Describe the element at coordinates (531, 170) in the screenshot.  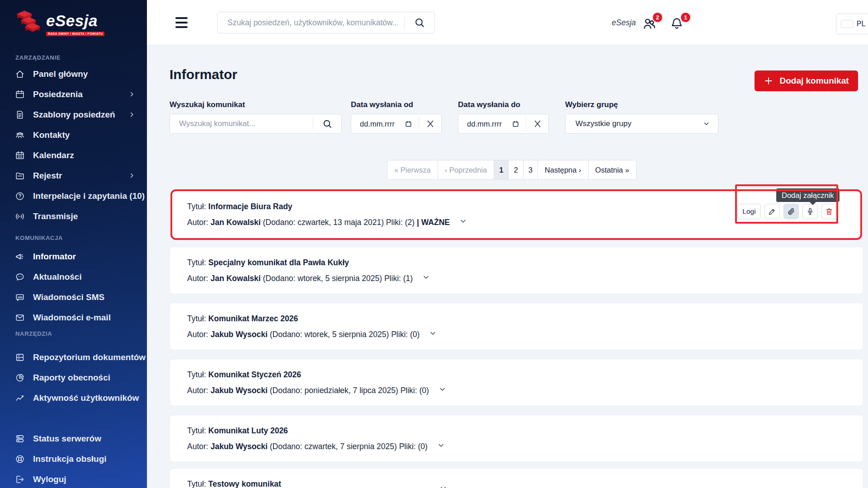
I see `pagination-page-3: 3` at that location.